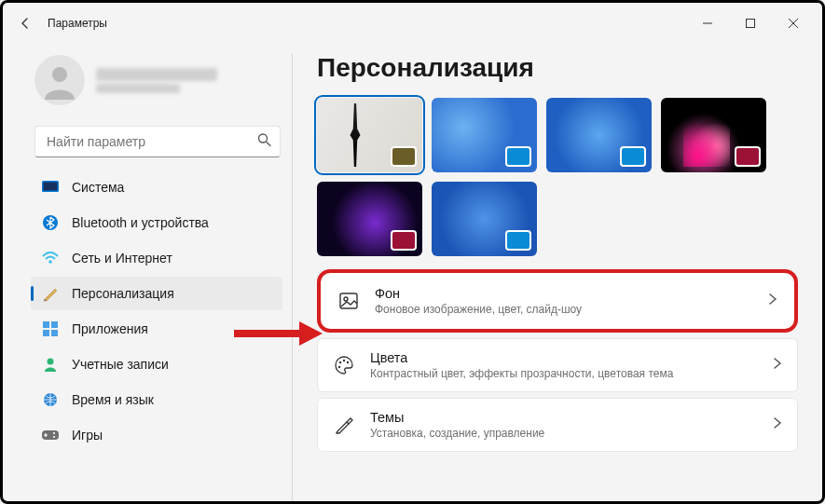  What do you see at coordinates (88, 435) in the screenshot?
I see `sidebar-item-label: Игры` at bounding box center [88, 435].